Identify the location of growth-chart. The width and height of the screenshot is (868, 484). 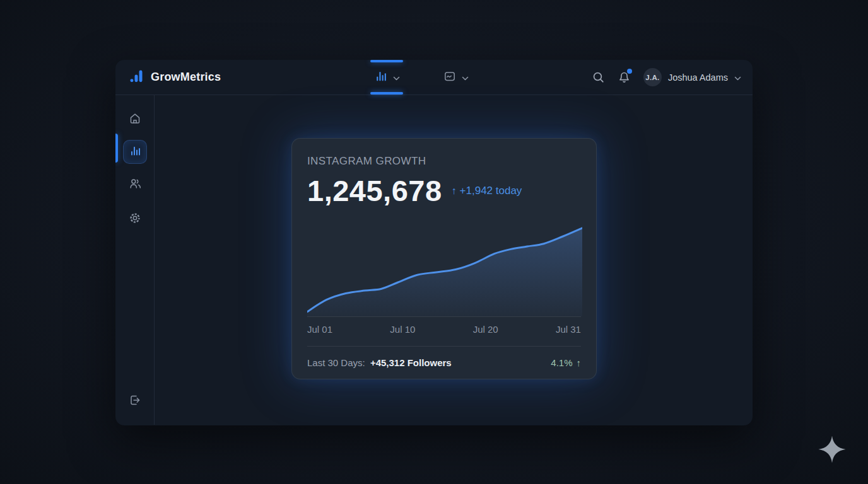
(445, 270).